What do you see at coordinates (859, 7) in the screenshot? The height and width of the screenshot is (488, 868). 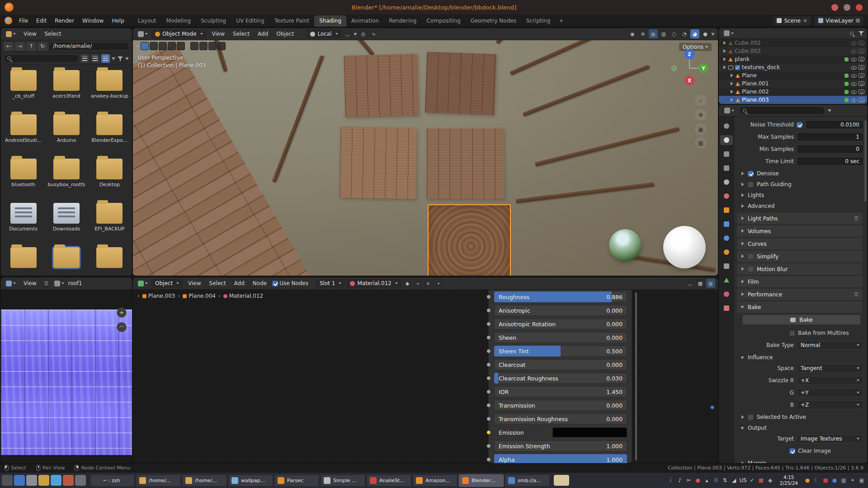 I see `close-button` at bounding box center [859, 7].